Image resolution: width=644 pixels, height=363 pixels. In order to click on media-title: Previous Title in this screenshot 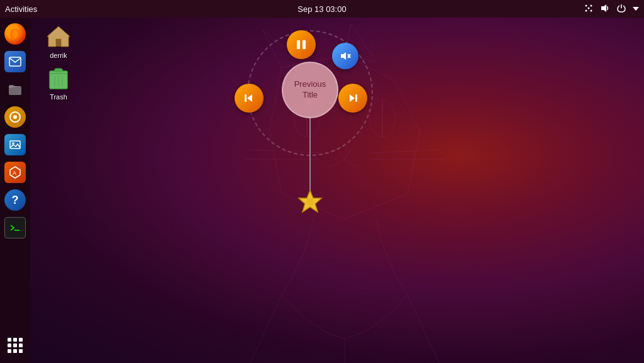, I will do `click(311, 90)`.